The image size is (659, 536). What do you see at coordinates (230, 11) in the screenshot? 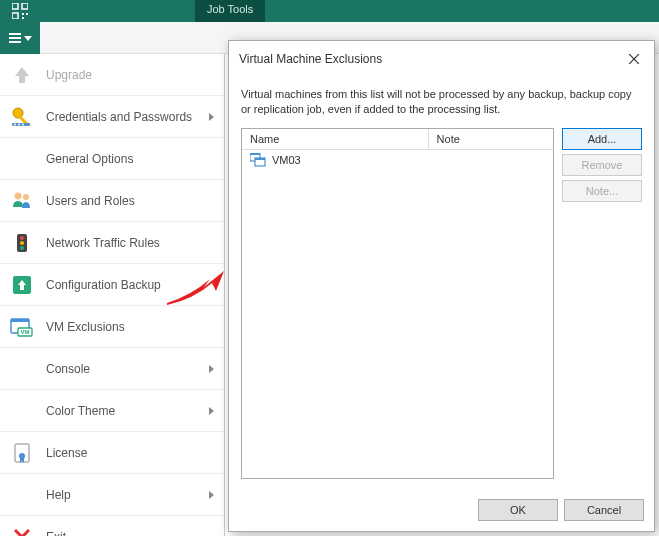
I see `ribbon-tab-job-tools: Job Tools` at bounding box center [230, 11].